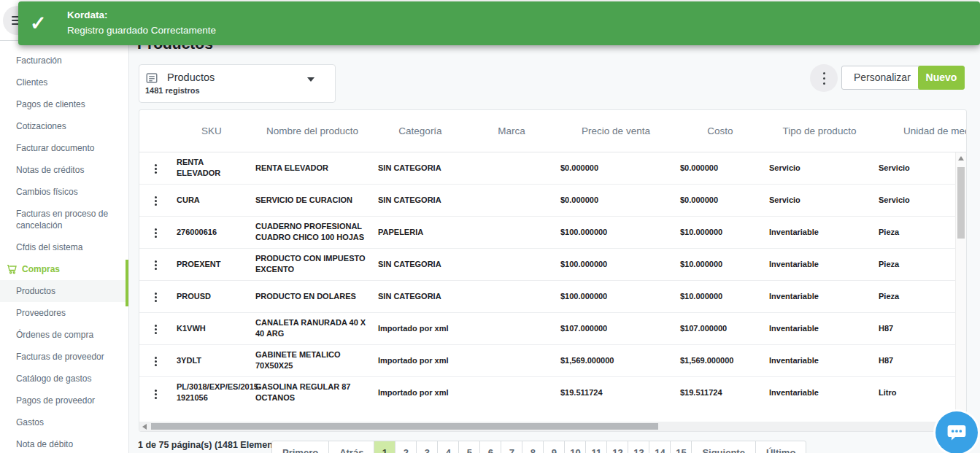 The height and width of the screenshot is (453, 980). What do you see at coordinates (554, 446) in the screenshot?
I see `pagination-page-9: 9` at bounding box center [554, 446].